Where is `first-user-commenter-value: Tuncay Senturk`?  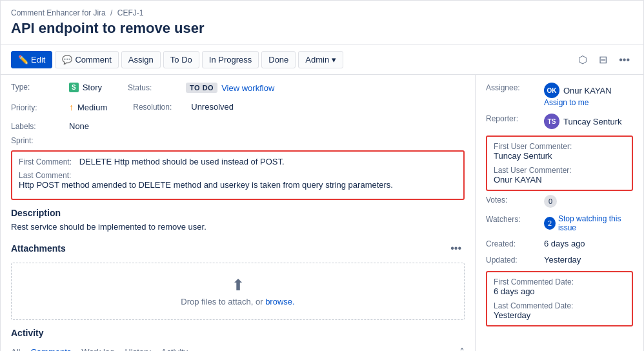 first-user-commenter-value: Tuncay Senturk is located at coordinates (559, 156).